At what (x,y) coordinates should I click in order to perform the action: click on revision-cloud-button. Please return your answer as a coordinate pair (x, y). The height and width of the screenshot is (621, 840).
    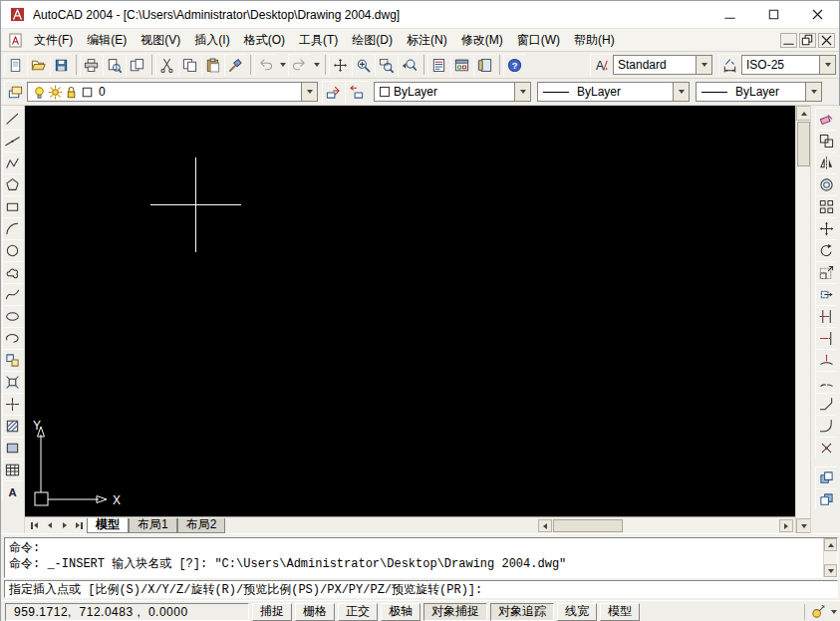
    Looking at the image, I should click on (13, 272).